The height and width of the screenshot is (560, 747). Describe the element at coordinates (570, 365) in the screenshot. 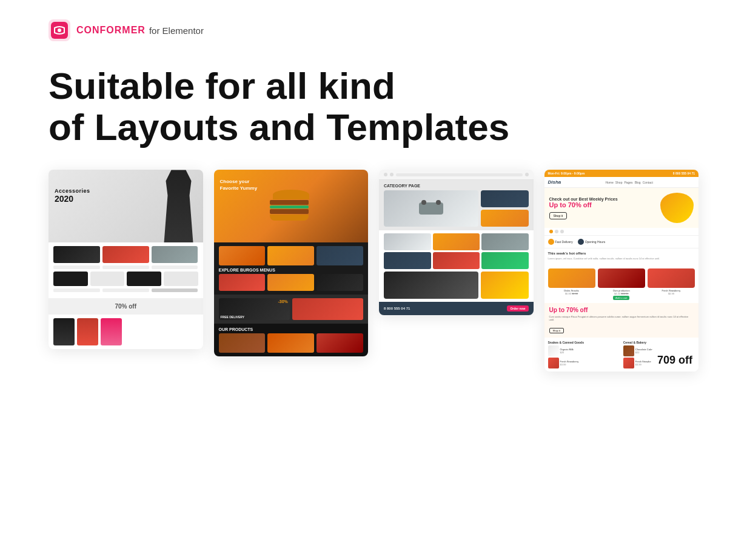

I see `cat-price-sm-2: $3.99` at that location.